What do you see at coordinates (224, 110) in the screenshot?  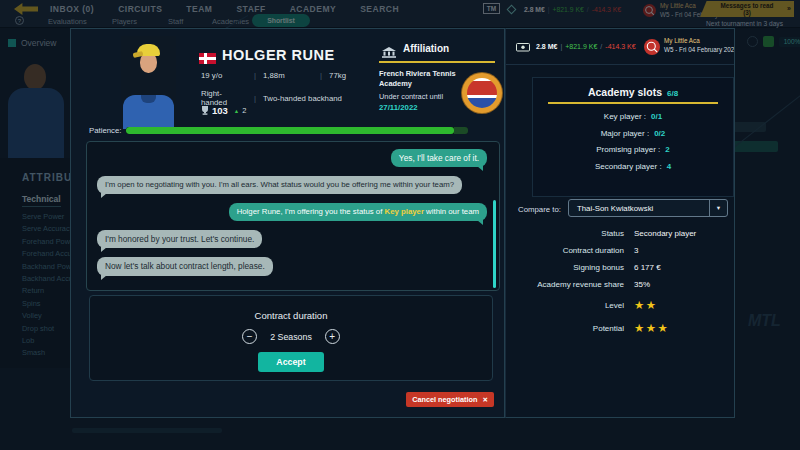 I see `player-ranking-row: 103 ▲ 2` at bounding box center [224, 110].